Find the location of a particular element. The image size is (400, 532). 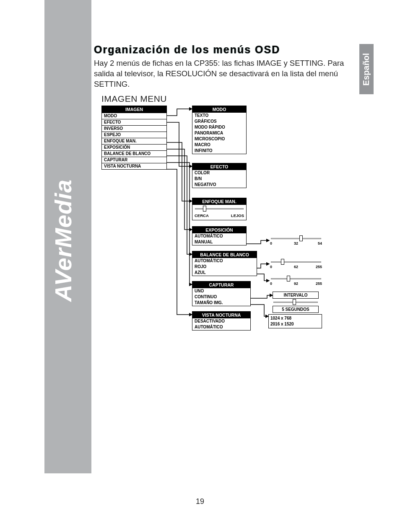

menu-item-modo: MODO is located at coordinates (134, 116).